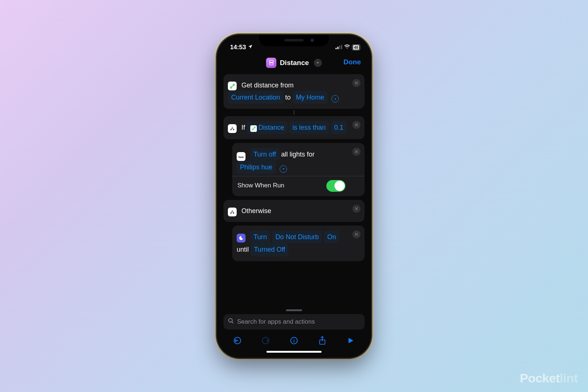 The width and height of the screenshot is (588, 392). Describe the element at coordinates (294, 330) in the screenshot. I see `bottom-sheet: Search for apps and actions` at that location.